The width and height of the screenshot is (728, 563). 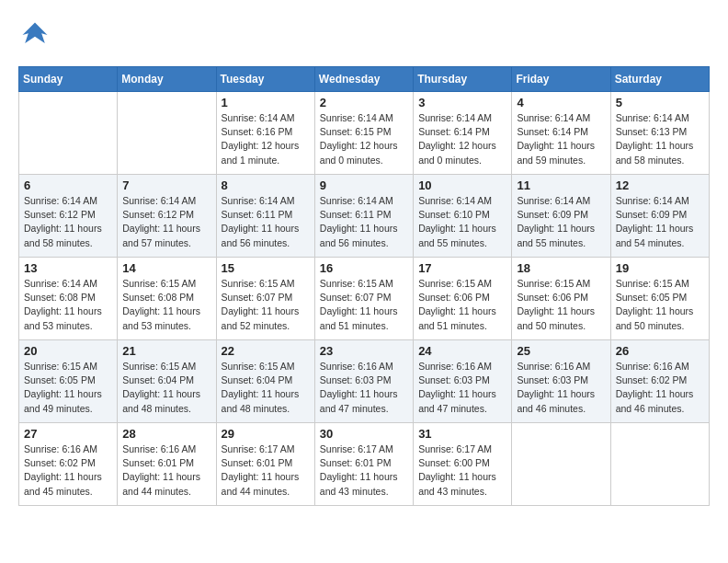 What do you see at coordinates (166, 269) in the screenshot?
I see `day-number: 14` at bounding box center [166, 269].